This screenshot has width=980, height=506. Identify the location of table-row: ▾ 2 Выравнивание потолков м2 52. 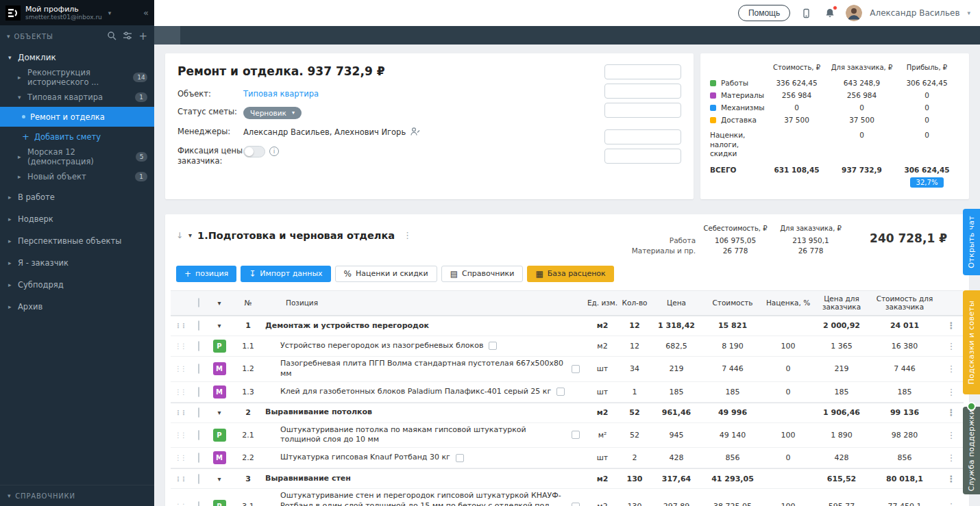
(567, 413).